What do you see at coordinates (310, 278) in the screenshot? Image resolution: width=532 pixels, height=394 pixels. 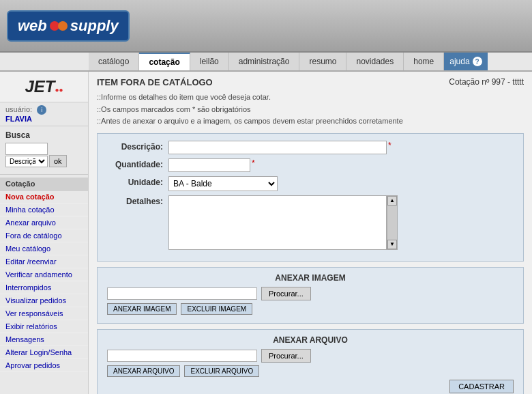 I see `anexar-imagem-title: ANEXAR IMAGEM` at bounding box center [310, 278].